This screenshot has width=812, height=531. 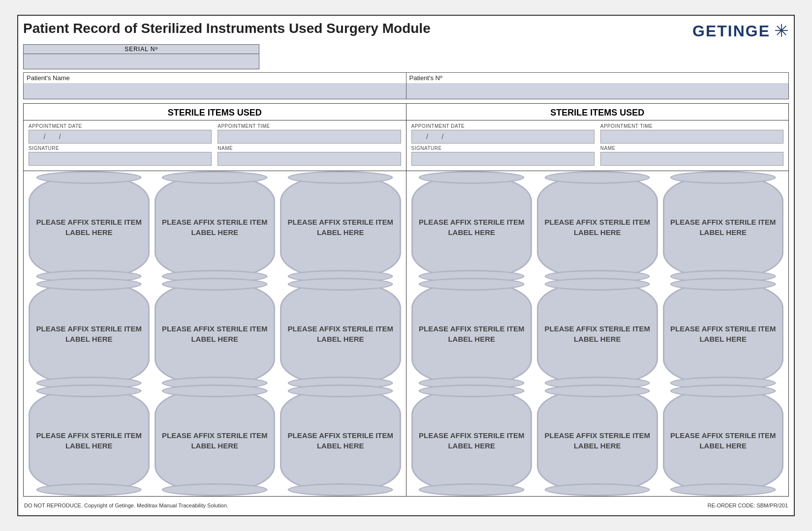 What do you see at coordinates (309, 134) in the screenshot?
I see `appointment-time-left: APPOINTMENT TIME` at bounding box center [309, 134].